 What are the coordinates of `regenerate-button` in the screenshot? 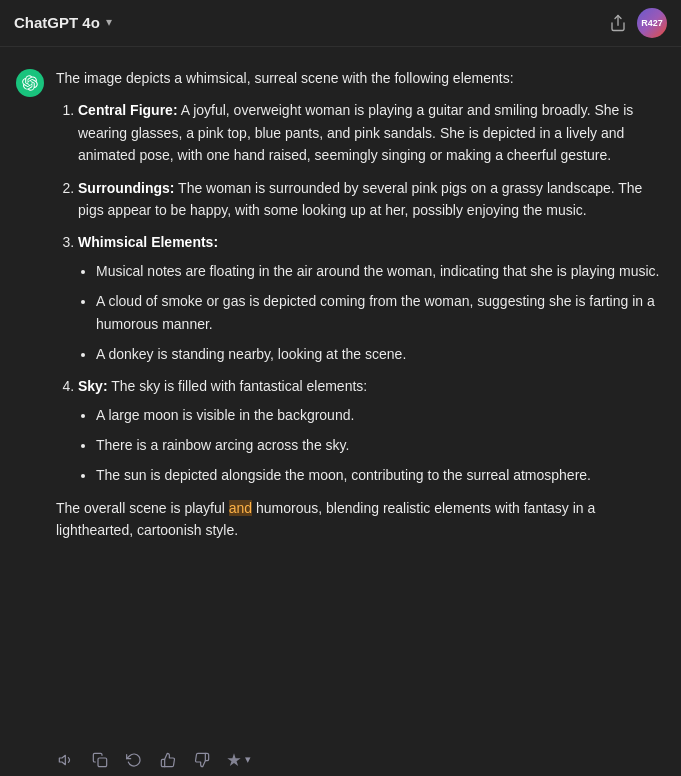 It's located at (134, 760).